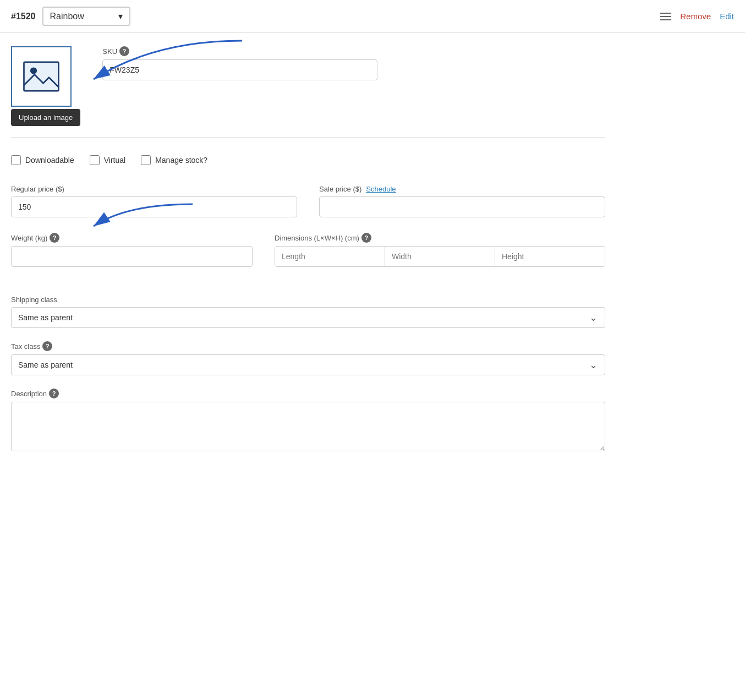  I want to click on sale-price-input, so click(462, 207).